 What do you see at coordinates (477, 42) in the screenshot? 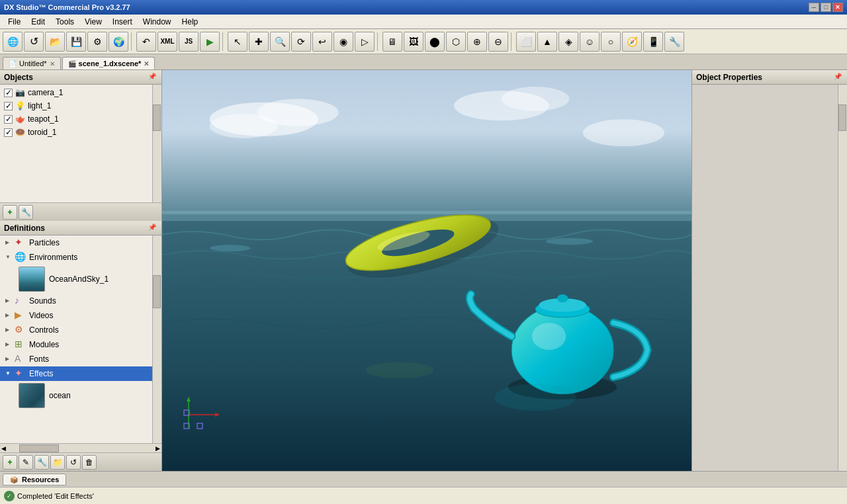
I see `toolbar-zoom-plus: ⊕` at bounding box center [477, 42].